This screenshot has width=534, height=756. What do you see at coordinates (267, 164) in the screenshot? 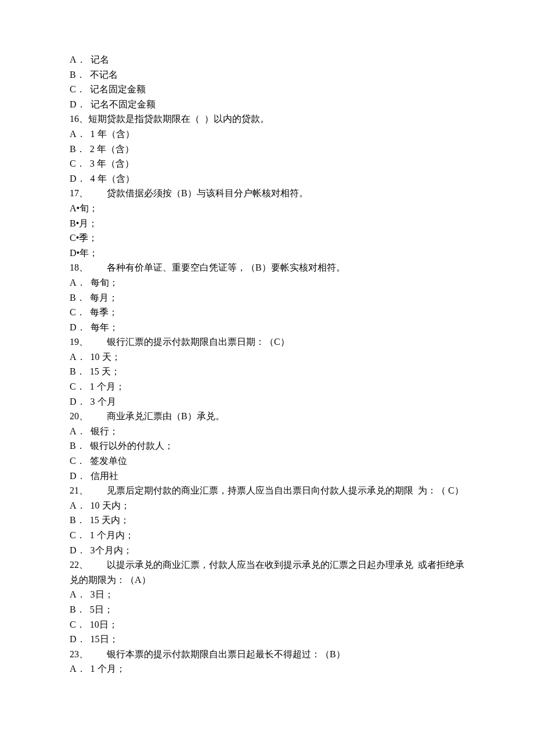
I see `text-line: C． 3 年（含）` at bounding box center [267, 164].